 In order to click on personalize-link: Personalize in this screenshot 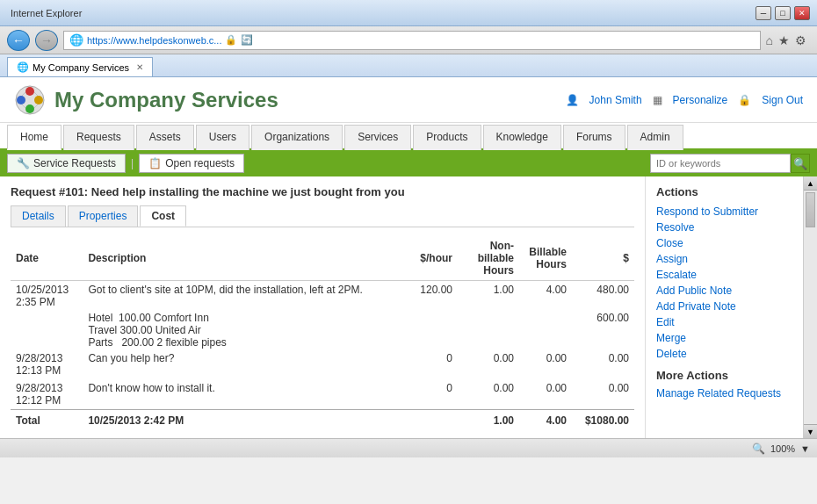, I will do `click(701, 100)`.